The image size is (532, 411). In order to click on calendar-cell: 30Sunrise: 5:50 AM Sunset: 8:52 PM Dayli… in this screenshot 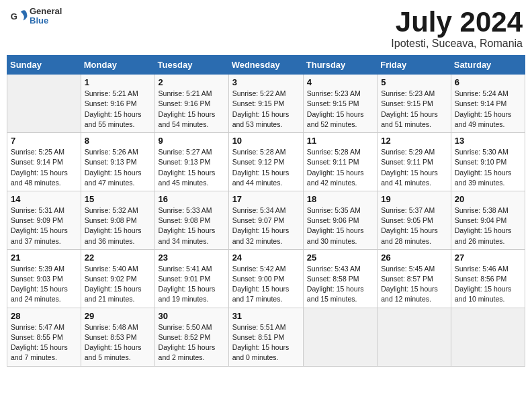, I will do `click(191, 337)`.